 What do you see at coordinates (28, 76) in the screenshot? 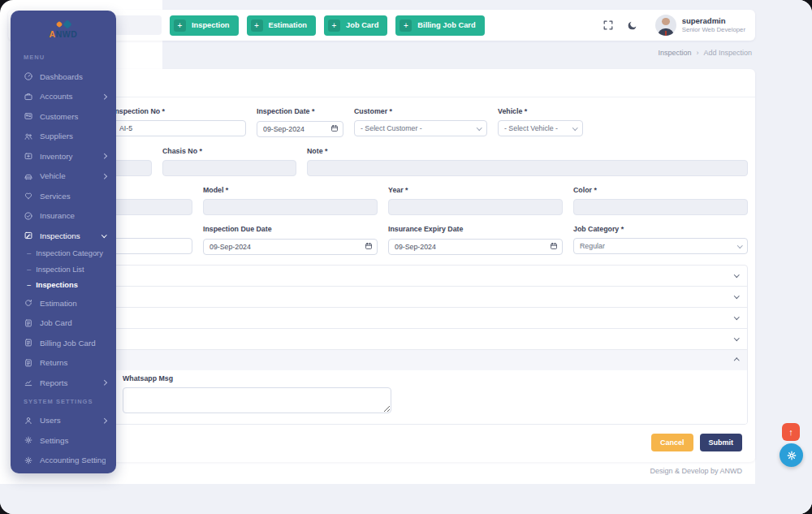
I see `dashboard-icon` at bounding box center [28, 76].